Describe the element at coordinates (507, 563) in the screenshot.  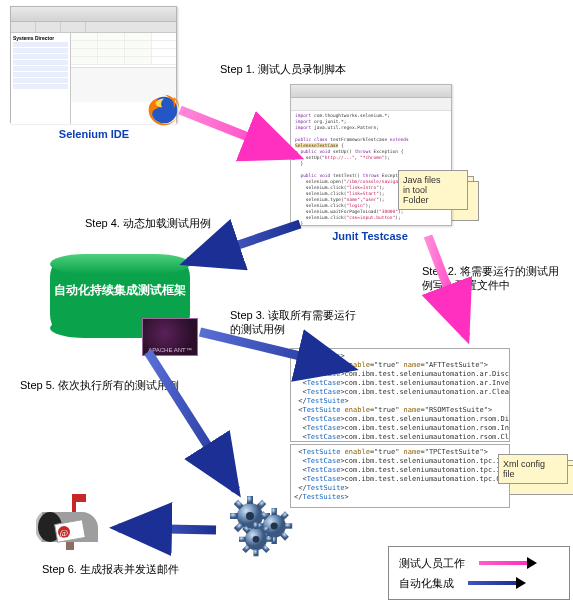
I see `legend-tester-arrow-icon` at that location.